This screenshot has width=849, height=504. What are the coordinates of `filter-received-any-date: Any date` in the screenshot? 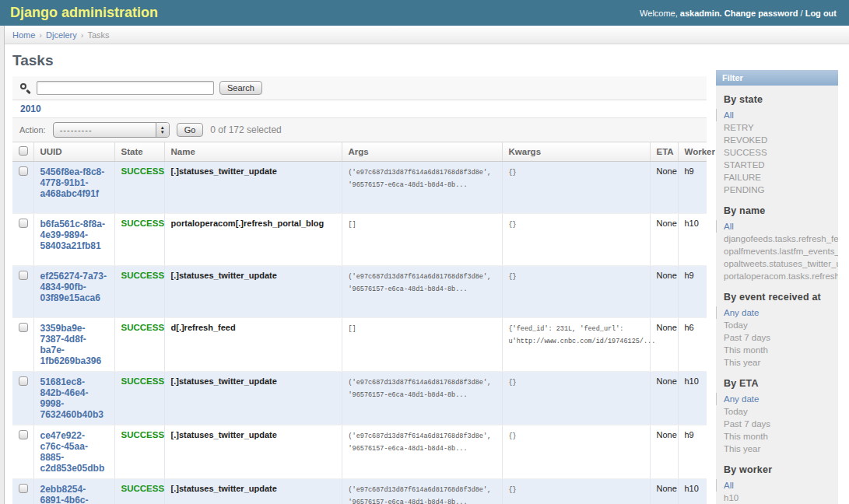 It's located at (777, 313).